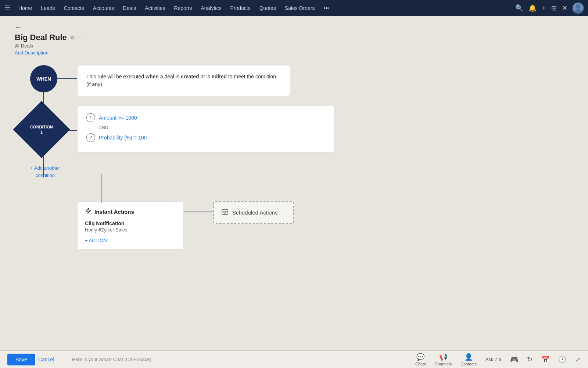 The width and height of the screenshot is (588, 368). I want to click on nav-analytics: Analytics, so click(211, 8).